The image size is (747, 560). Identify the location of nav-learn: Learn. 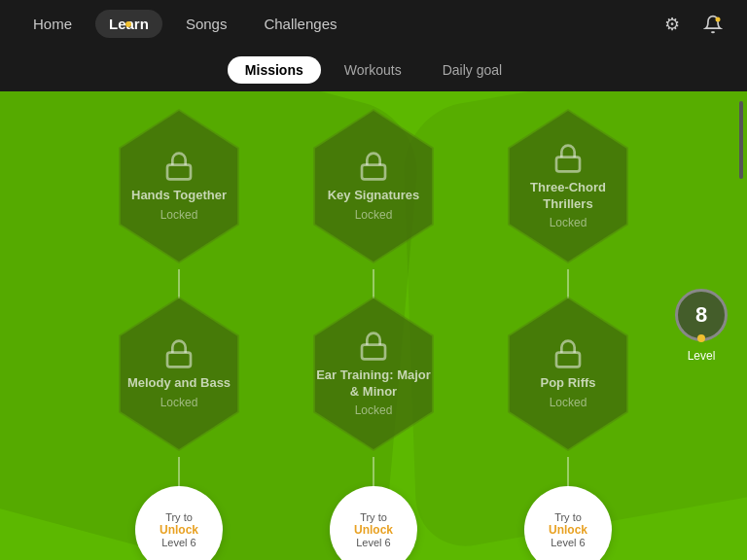
(128, 24).